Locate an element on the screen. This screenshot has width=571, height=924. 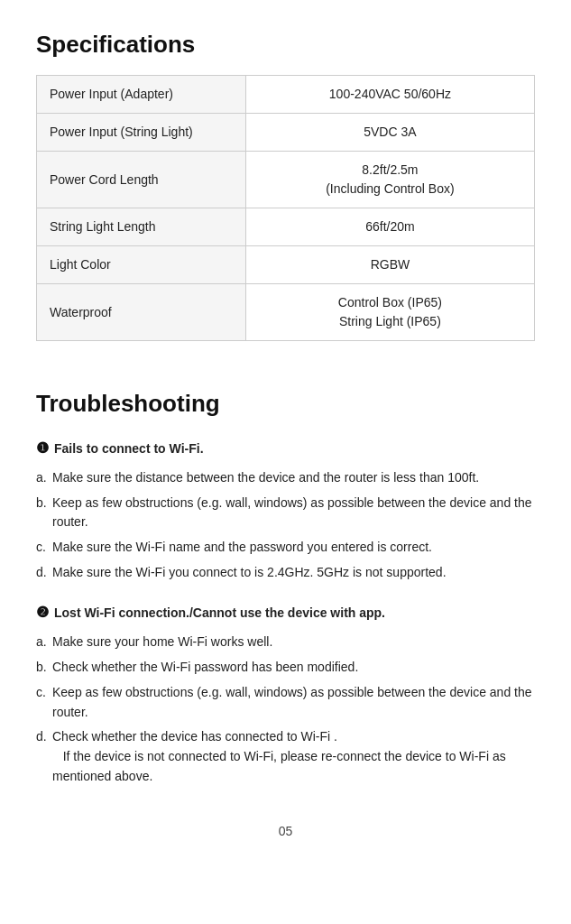
issue-number: ❷ is located at coordinates (42, 613).